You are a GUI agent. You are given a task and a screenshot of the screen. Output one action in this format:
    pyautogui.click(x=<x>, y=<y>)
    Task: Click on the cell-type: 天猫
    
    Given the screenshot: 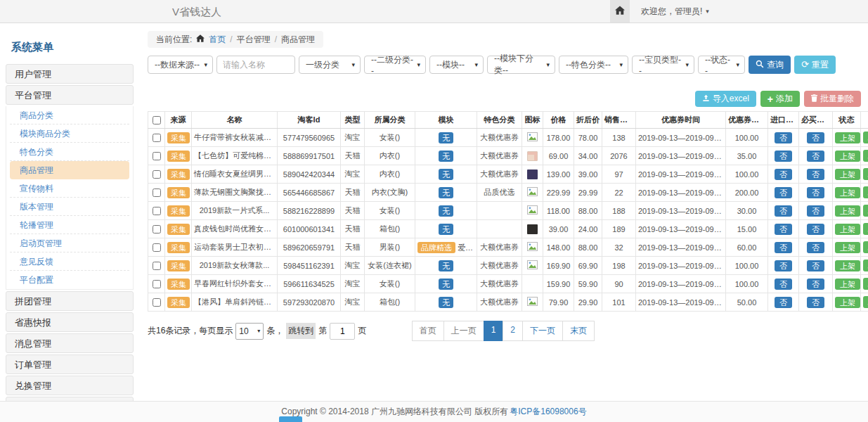 What is the action you would take?
    pyautogui.click(x=353, y=211)
    